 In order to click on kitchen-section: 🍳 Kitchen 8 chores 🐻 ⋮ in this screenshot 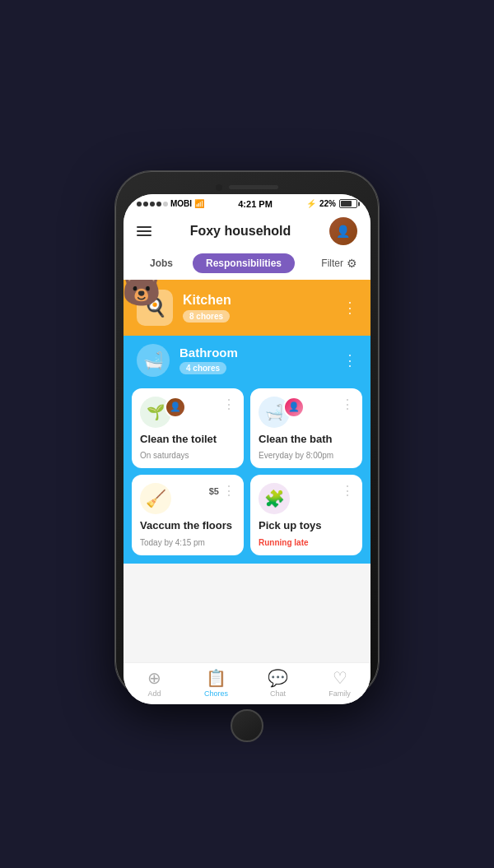, I will do `click(247, 308)`.